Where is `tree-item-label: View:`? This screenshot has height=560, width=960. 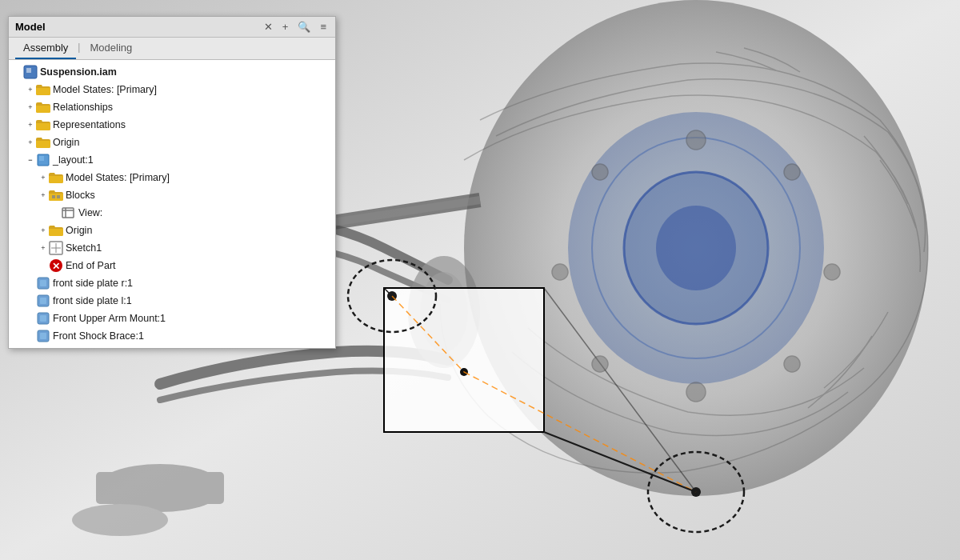 tree-item-label: View: is located at coordinates (90, 213).